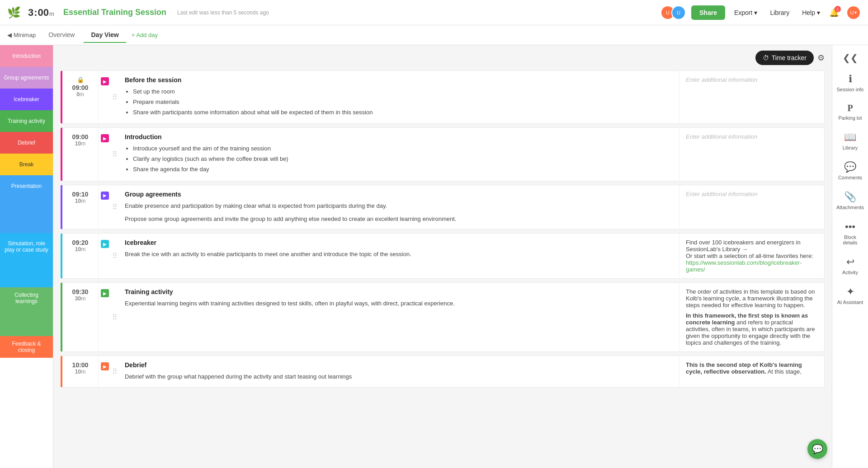 The height and width of the screenshot is (468, 868). I want to click on sidebar-item-training-activity: Training activity, so click(26, 121).